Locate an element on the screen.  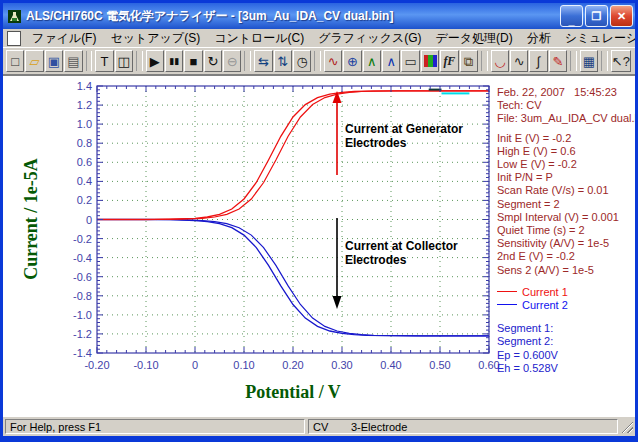
open-folder-icon: ▱ is located at coordinates (35, 62).